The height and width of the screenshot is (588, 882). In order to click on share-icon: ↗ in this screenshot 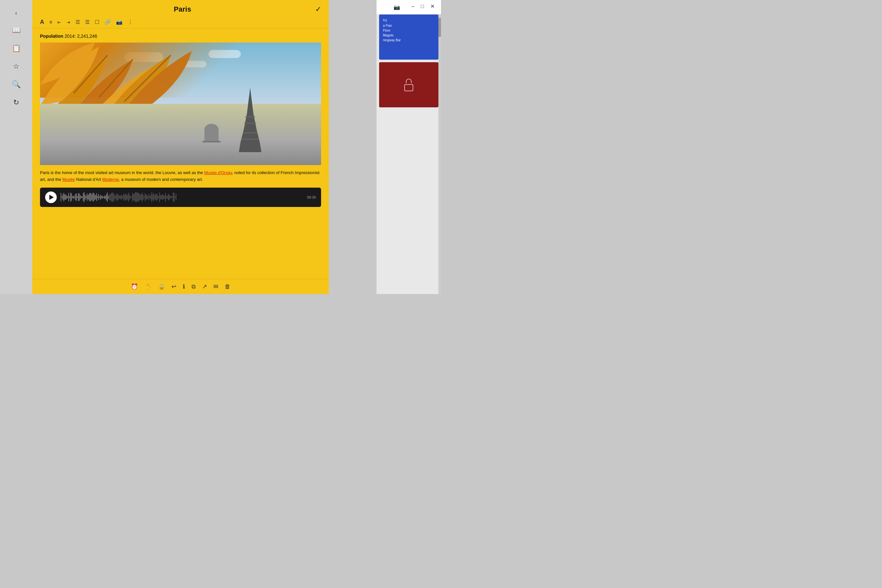, I will do `click(205, 286)`.